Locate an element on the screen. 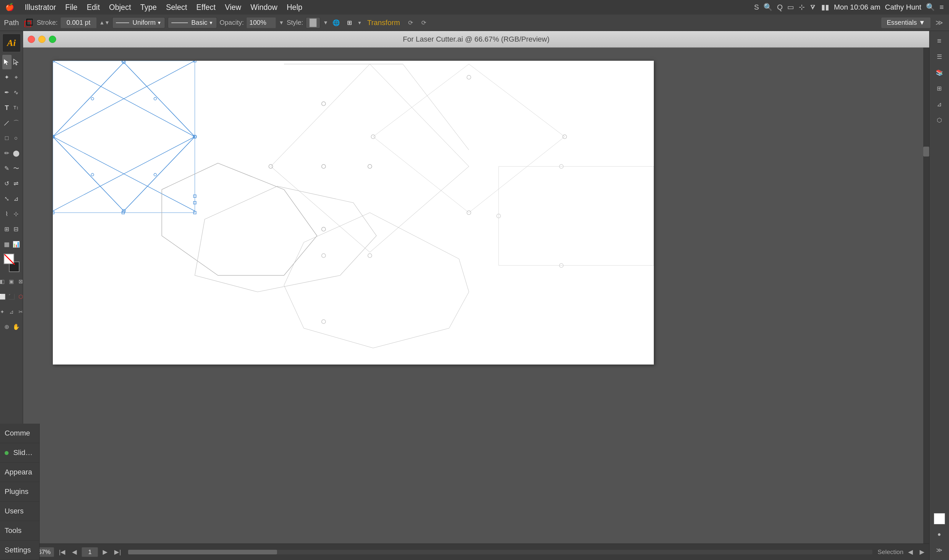  paintbrush-tool: ✏ is located at coordinates (7, 153).